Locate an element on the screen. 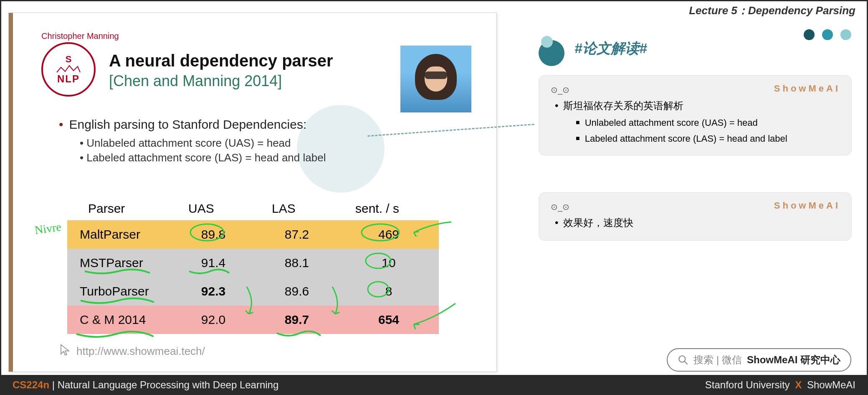  slide-title: A neural dependency parser is located at coordinates (221, 61).